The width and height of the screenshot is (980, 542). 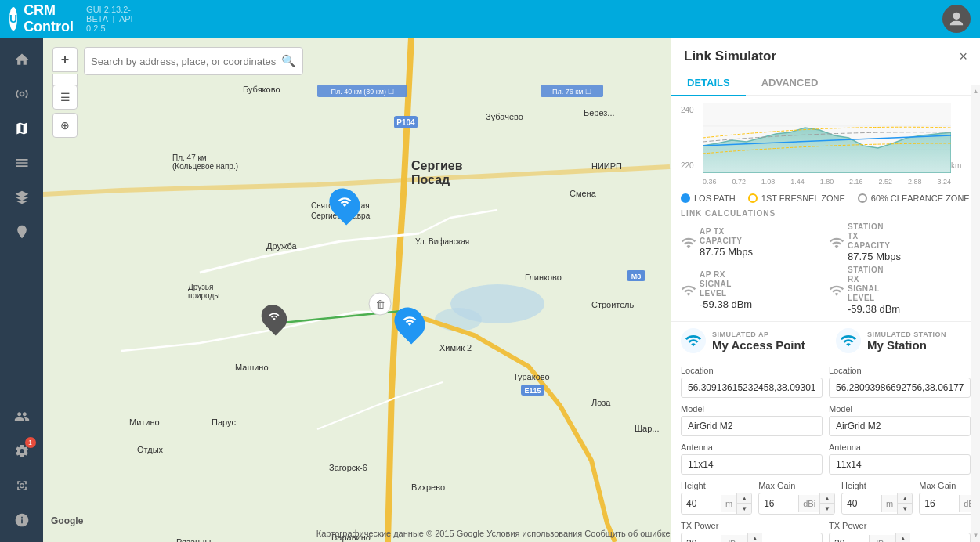 What do you see at coordinates (882, 539) in the screenshot?
I see `station-tx-power-unit: dBm` at bounding box center [882, 539].